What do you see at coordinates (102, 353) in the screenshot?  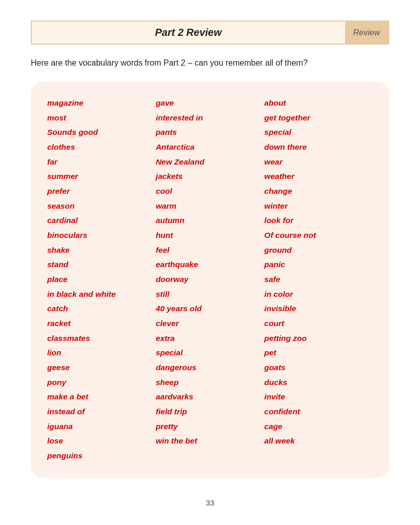 I see `vocab-word: lion` at bounding box center [102, 353].